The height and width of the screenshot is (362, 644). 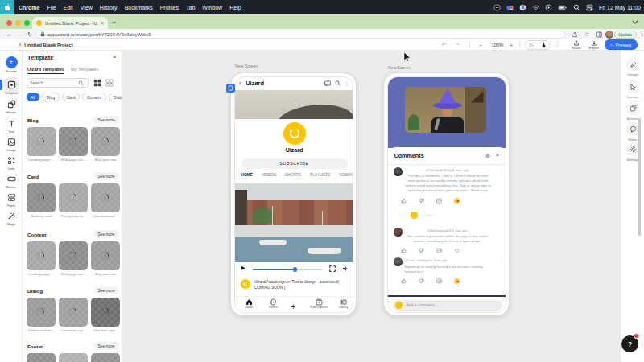 I want to click on tab-close-icon: ×, so click(x=102, y=23).